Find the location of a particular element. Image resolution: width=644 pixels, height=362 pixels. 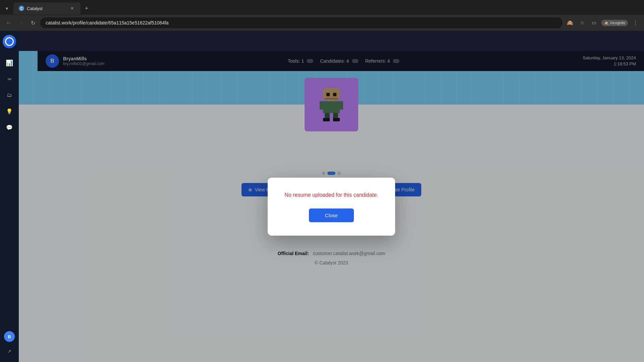

sidebar-bottom: B ↗ is located at coordinates (9, 345).